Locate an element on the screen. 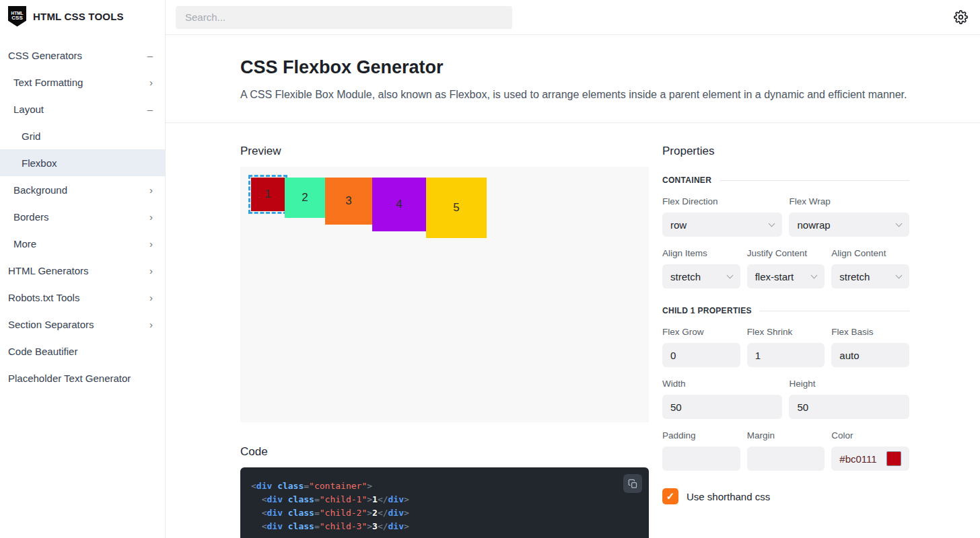 The height and width of the screenshot is (538, 980). section-header-container: CONTAINER is located at coordinates (786, 180).